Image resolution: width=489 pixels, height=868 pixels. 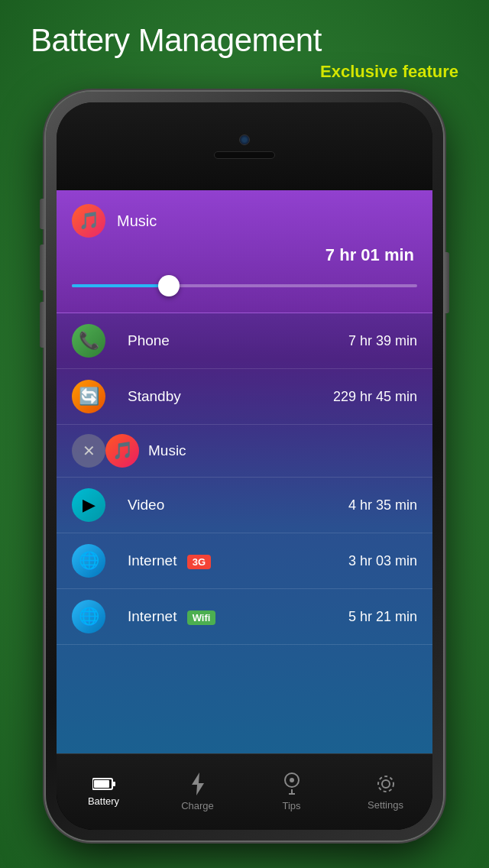 What do you see at coordinates (375, 397) in the screenshot?
I see `standby-time: 229 hr 45 min` at bounding box center [375, 397].